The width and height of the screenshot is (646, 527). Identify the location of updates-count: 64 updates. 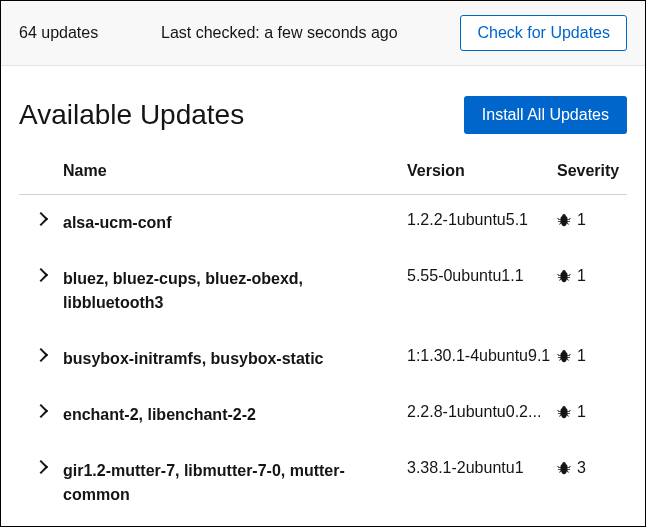
(58, 33).